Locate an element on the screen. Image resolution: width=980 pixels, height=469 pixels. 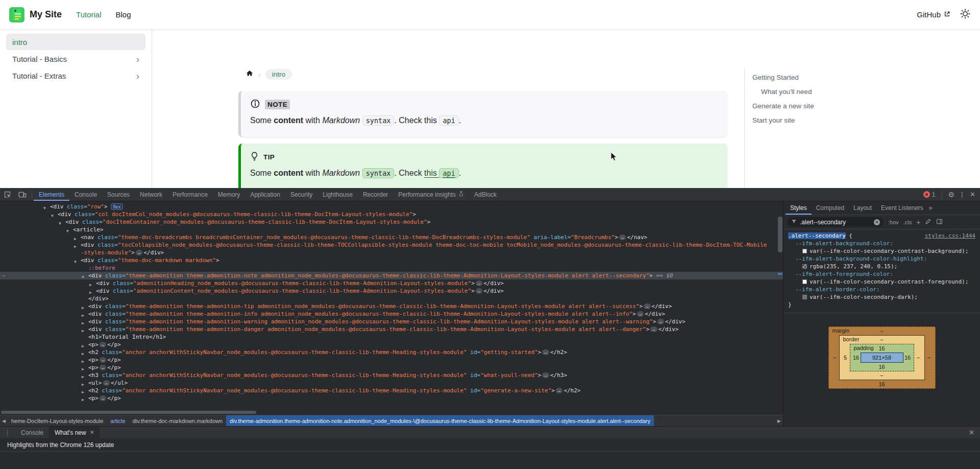
inline-link: this api is located at coordinates (442, 173).